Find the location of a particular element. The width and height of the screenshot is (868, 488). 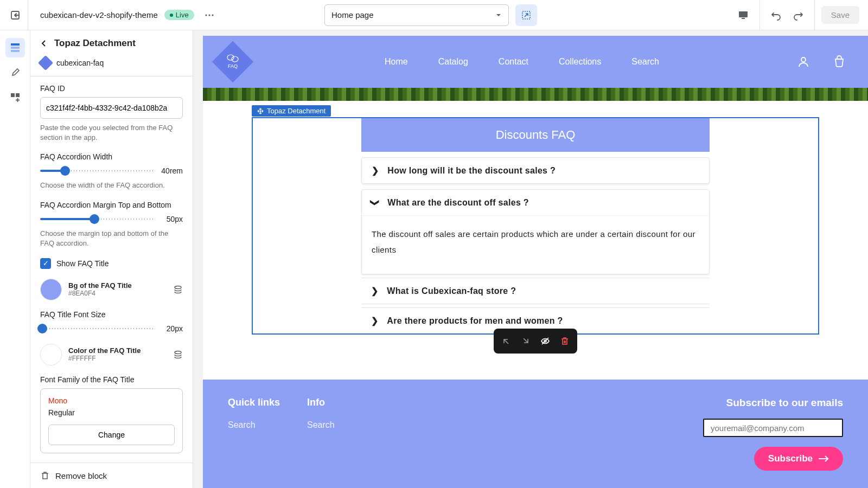

nav-home: Home is located at coordinates (396, 62).